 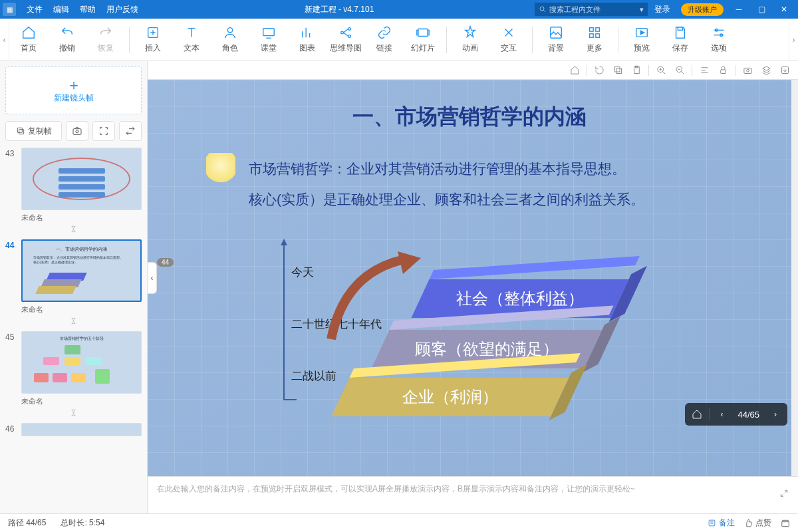 What do you see at coordinates (723, 70) in the screenshot?
I see `lock-icon` at bounding box center [723, 70].